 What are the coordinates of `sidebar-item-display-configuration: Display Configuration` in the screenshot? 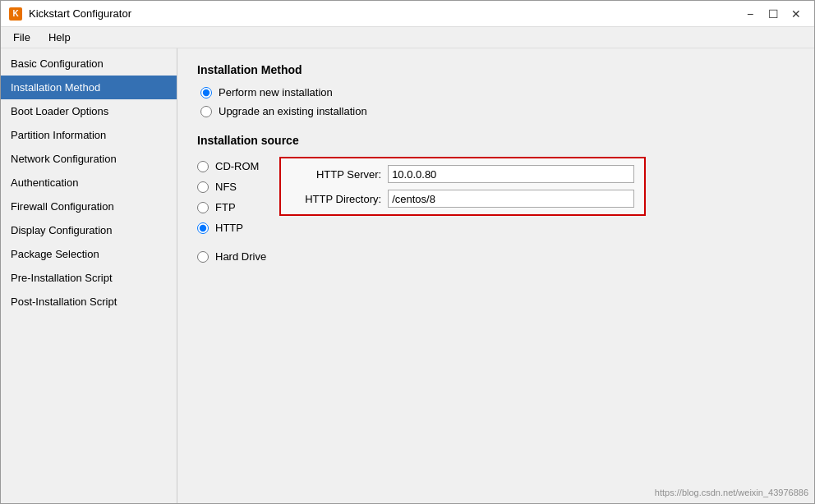 It's located at (89, 230).